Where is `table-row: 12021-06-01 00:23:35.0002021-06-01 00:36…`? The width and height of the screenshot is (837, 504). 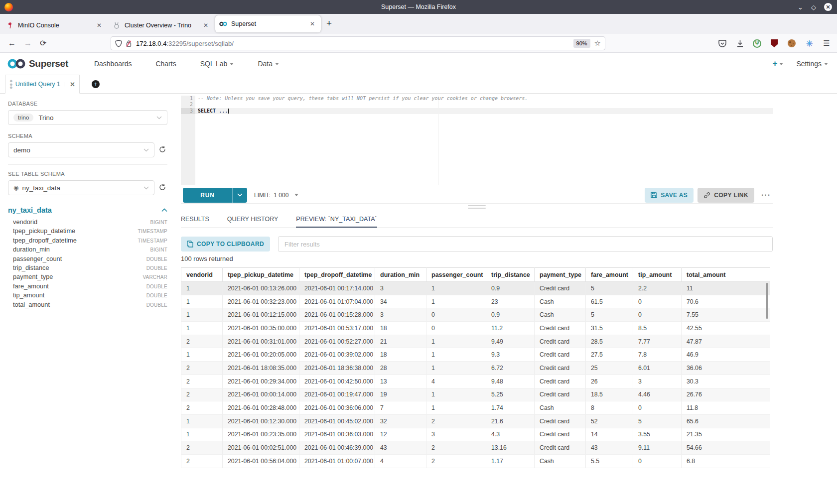 table-row: 12021-06-01 00:23:35.0002021-06-01 00:36… is located at coordinates (476, 434).